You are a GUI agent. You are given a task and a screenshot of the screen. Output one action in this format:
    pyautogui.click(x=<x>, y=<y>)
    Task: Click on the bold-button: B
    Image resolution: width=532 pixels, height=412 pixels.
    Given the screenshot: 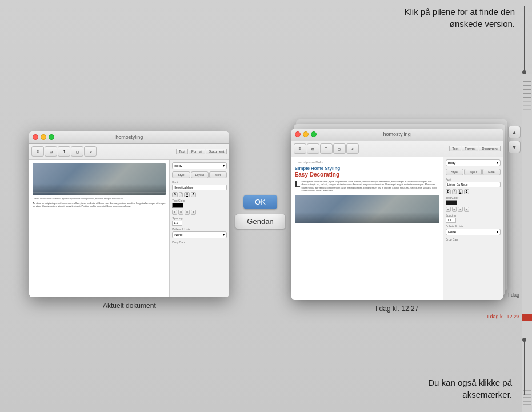 What is the action you would take?
    pyautogui.click(x=175, y=194)
    